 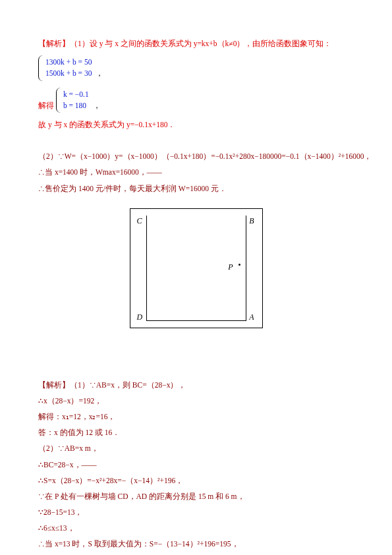 What do you see at coordinates (140, 318) in the screenshot?
I see `label-D: D` at bounding box center [140, 318].